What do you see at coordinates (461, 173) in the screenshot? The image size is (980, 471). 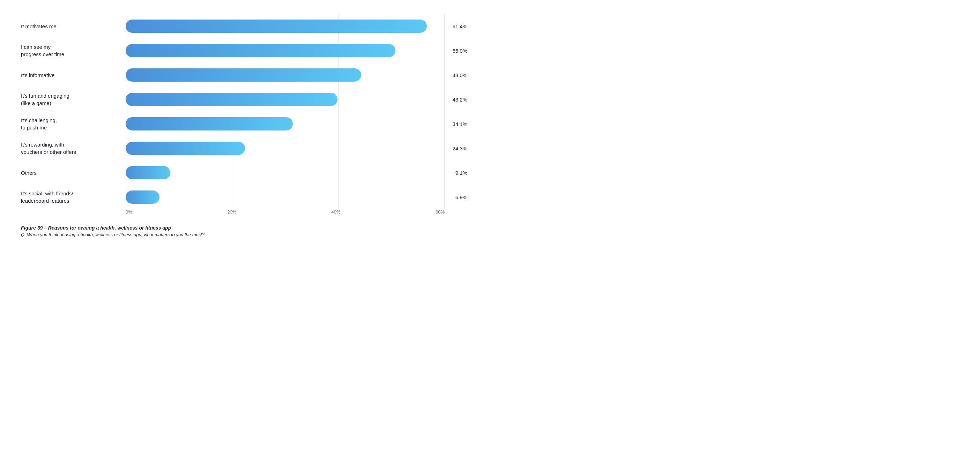 I see `bar-value-label: 9.1%` at bounding box center [461, 173].